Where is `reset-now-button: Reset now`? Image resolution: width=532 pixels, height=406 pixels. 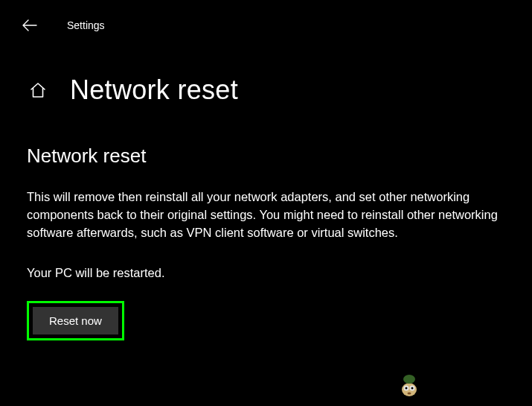 reset-now-button: Reset now is located at coordinates (76, 320).